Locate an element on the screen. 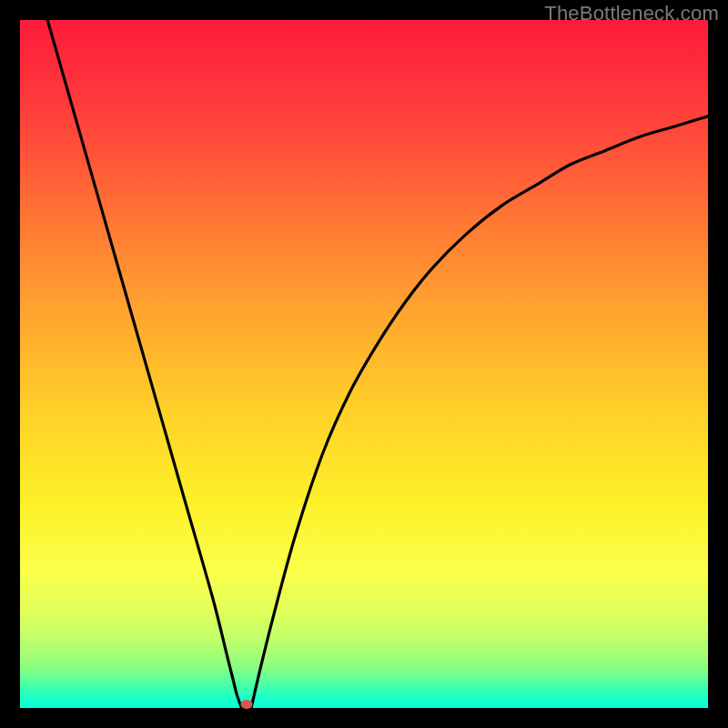 The image size is (728, 728). min-marker is located at coordinates (248, 704).